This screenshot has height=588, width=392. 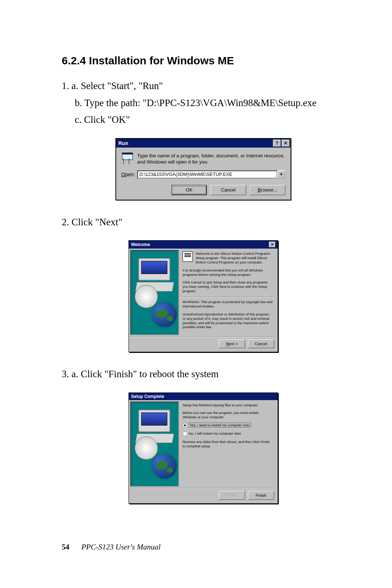 What do you see at coordinates (228, 190) in the screenshot?
I see `cancel-button: Cancel` at bounding box center [228, 190].